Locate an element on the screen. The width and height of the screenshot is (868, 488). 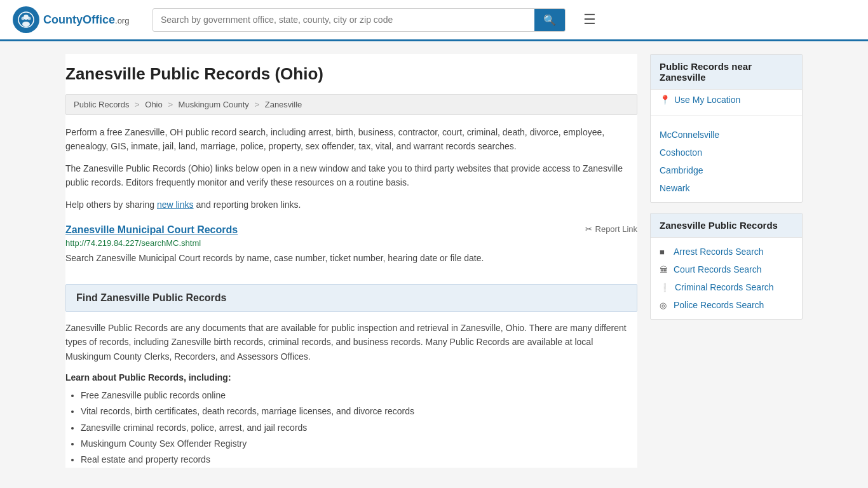
intro-paragraph-2: The Zanesville Public Records (Ohio) lin… is located at coordinates (351, 175).